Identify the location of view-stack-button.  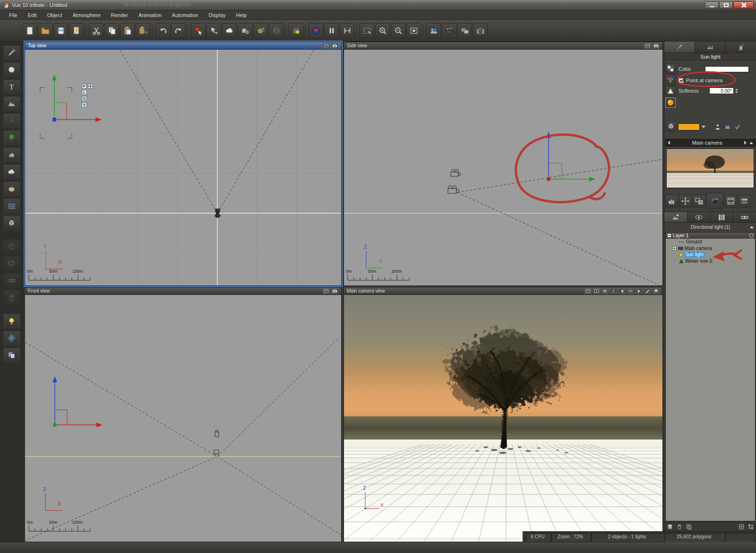
(745, 201).